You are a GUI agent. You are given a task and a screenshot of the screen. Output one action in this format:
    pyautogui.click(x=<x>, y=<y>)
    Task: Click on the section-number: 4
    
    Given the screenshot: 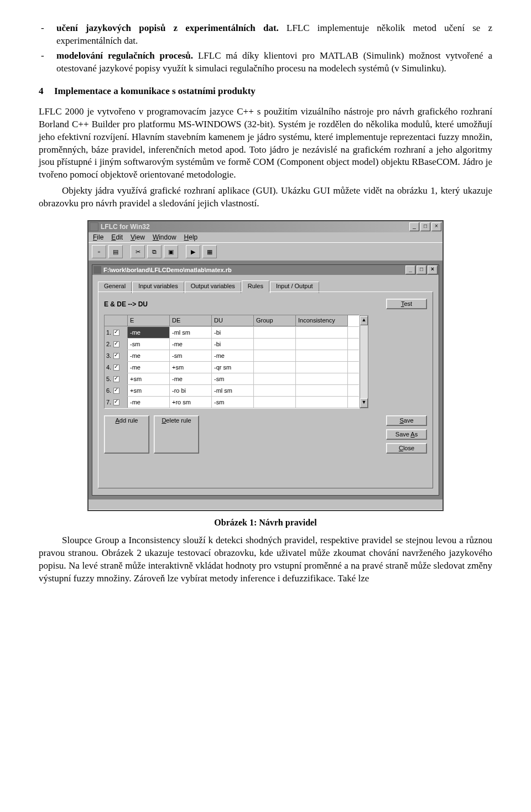 What is the action you would take?
    pyautogui.click(x=46, y=92)
    